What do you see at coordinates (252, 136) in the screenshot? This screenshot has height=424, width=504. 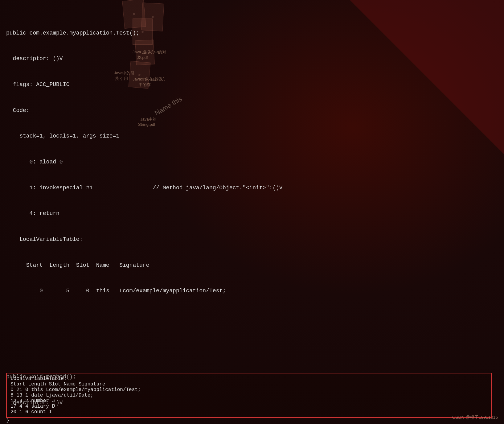 I see `code-line-5: stack=1, locals=1, args_size=1` at bounding box center [252, 136].